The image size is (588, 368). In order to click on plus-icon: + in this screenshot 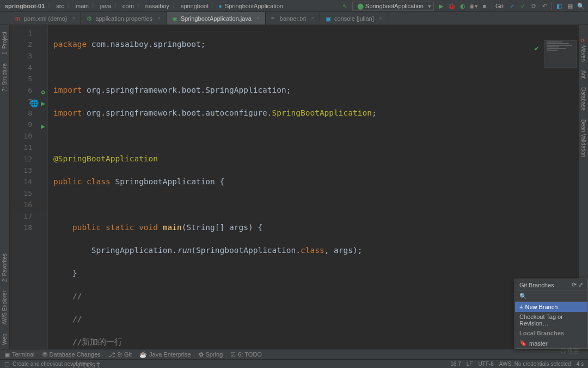, I will do `click(521, 307)`.